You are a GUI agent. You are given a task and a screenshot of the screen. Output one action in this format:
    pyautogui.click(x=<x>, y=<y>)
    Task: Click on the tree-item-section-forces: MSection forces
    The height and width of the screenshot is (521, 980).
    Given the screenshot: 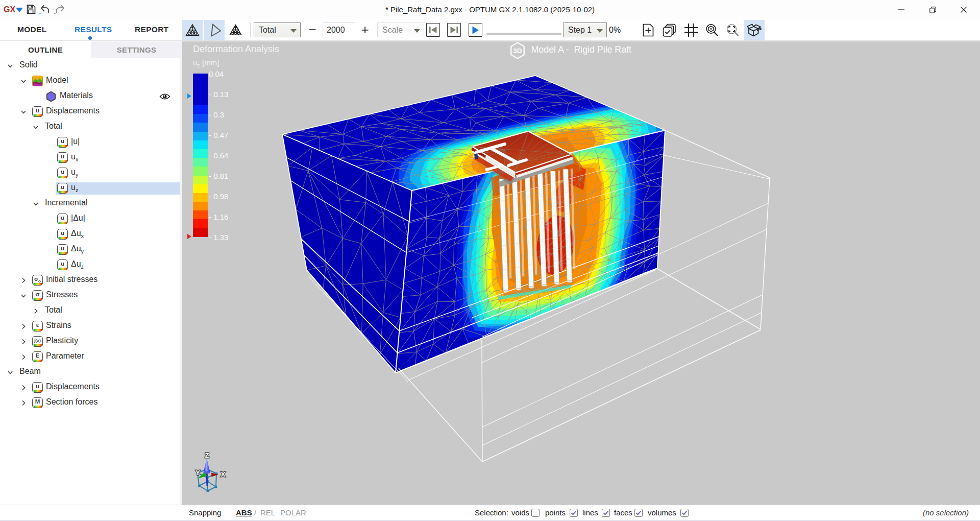 What is the action you would take?
    pyautogui.click(x=90, y=403)
    